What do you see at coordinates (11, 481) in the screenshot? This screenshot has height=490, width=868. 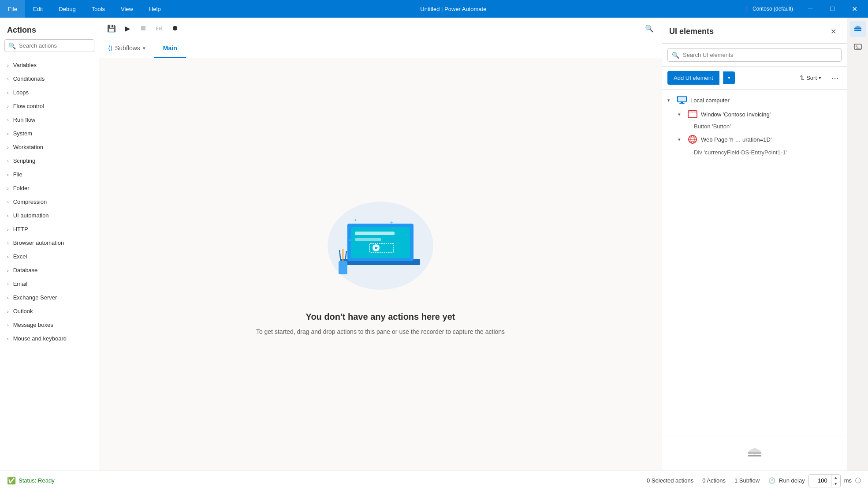 I see `status-check-icon: ✅` at bounding box center [11, 481].